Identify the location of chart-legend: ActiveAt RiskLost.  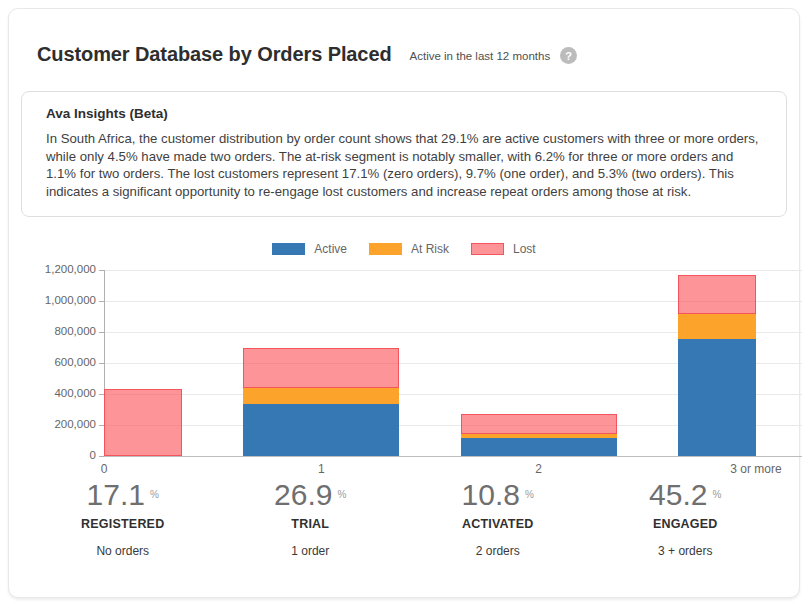
(404, 249).